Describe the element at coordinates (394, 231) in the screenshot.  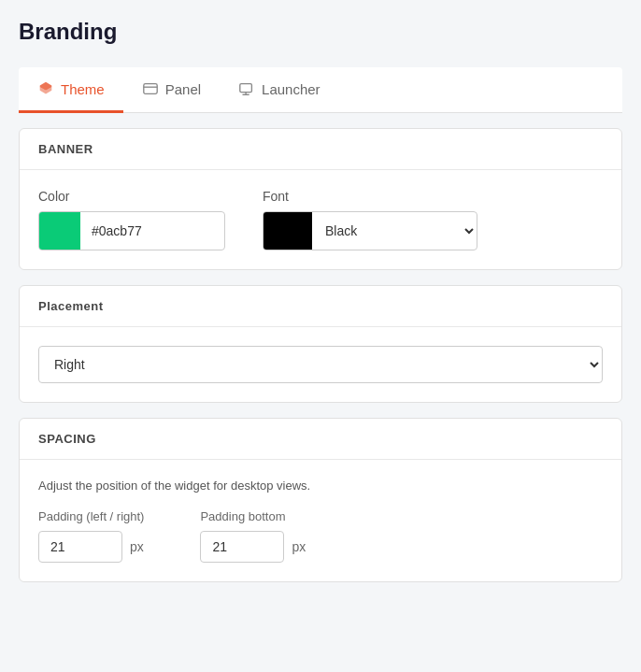
I see `font-select: Black White Gray` at that location.